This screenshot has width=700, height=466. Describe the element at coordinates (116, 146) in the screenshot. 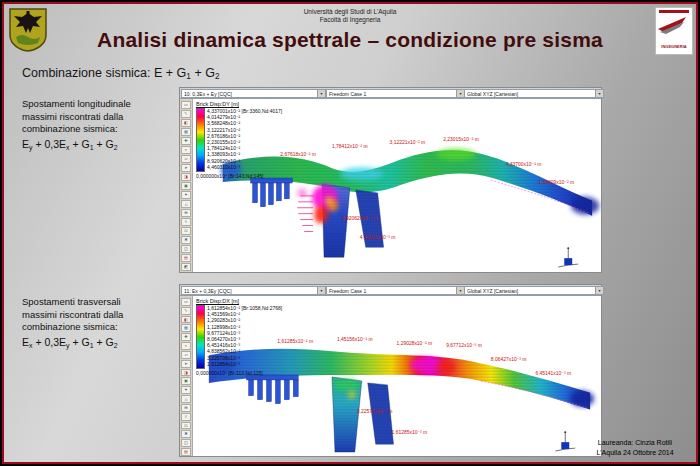

I see `formula-sub: 2` at that location.